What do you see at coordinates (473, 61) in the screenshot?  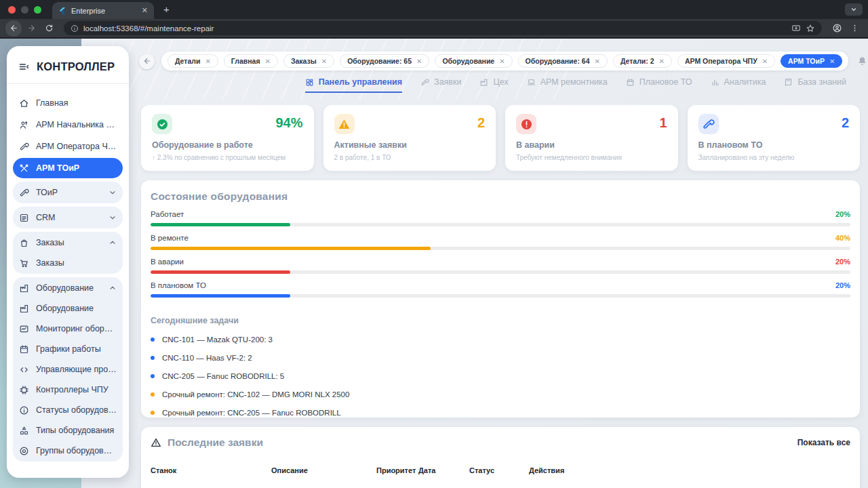 I see `page-chip-4: Оборудование✕` at bounding box center [473, 61].